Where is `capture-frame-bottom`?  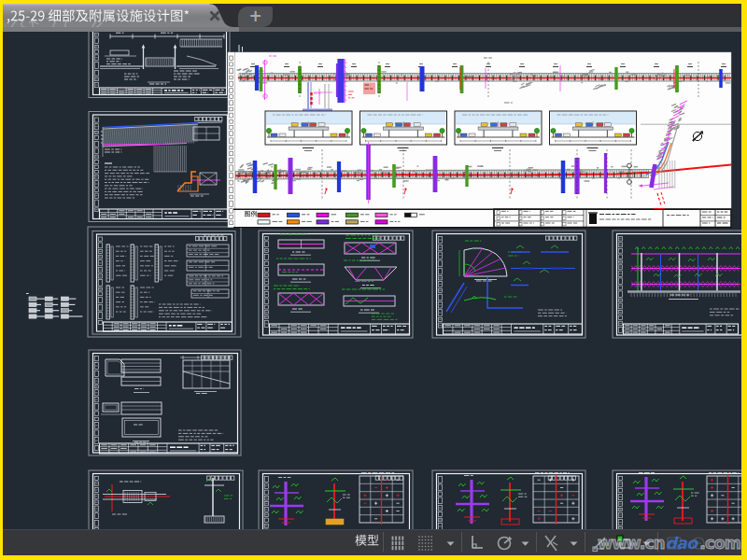 capture-frame-bottom is located at coordinates (374, 558).